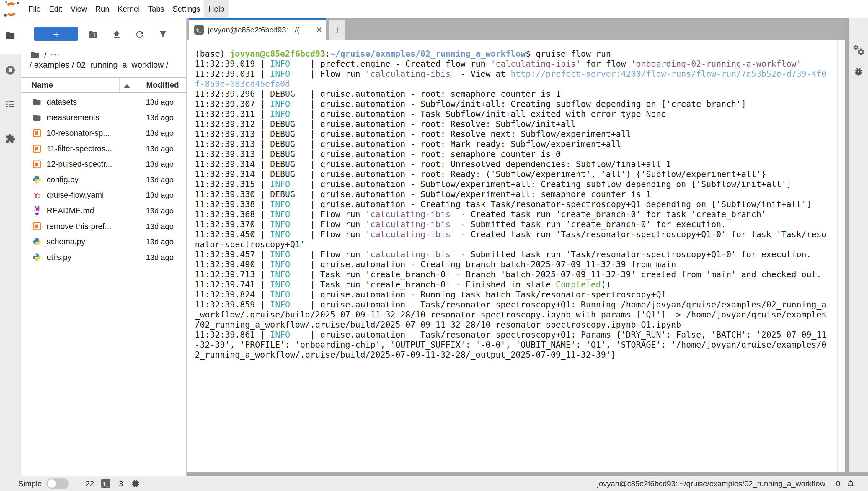 Image resolution: width=868 pixels, height=491 pixels. What do you see at coordinates (93, 34) in the screenshot?
I see `new-folder-icon` at bounding box center [93, 34].